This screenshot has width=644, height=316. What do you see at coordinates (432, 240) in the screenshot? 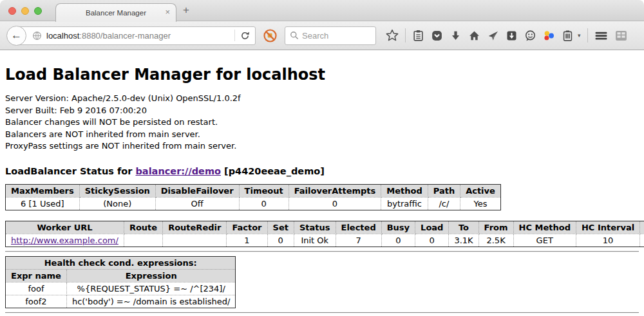
I see `cell-load: 0` at bounding box center [432, 240].